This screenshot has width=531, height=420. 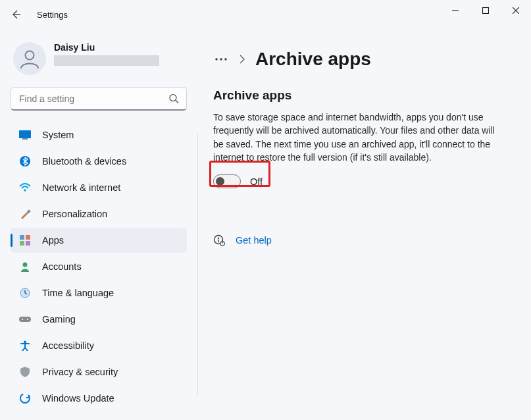 What do you see at coordinates (254, 240) in the screenshot?
I see `get-help-link: Get help` at bounding box center [254, 240].